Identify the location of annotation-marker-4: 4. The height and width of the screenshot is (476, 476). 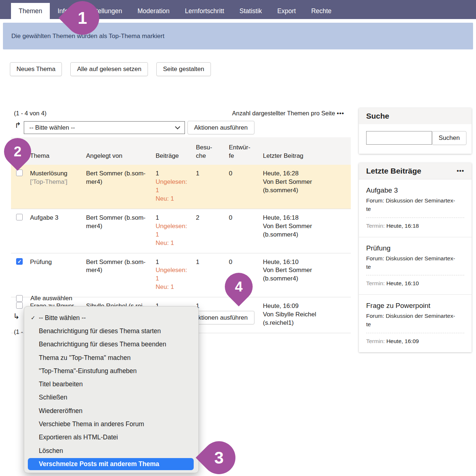
(239, 286).